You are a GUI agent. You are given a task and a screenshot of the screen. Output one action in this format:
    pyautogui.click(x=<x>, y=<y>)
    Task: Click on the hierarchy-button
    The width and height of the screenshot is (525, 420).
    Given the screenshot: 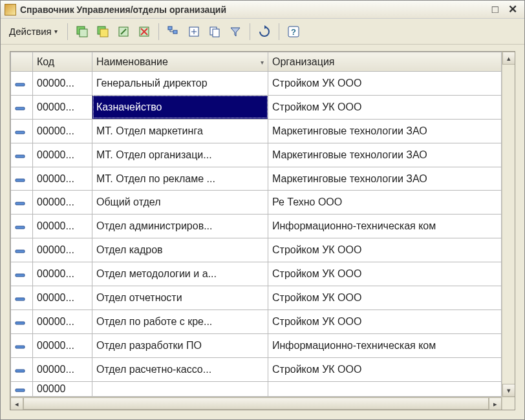 What is the action you would take?
    pyautogui.click(x=173, y=32)
    